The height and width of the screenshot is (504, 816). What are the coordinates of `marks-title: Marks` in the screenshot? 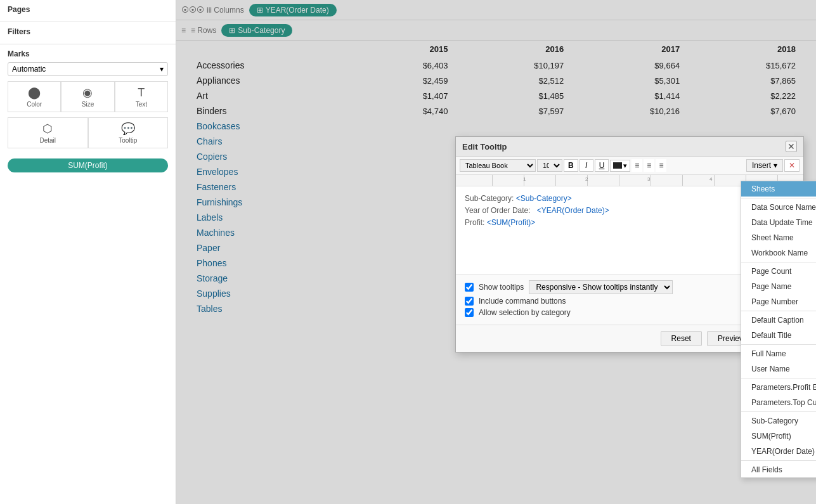 It's located at (87, 54).